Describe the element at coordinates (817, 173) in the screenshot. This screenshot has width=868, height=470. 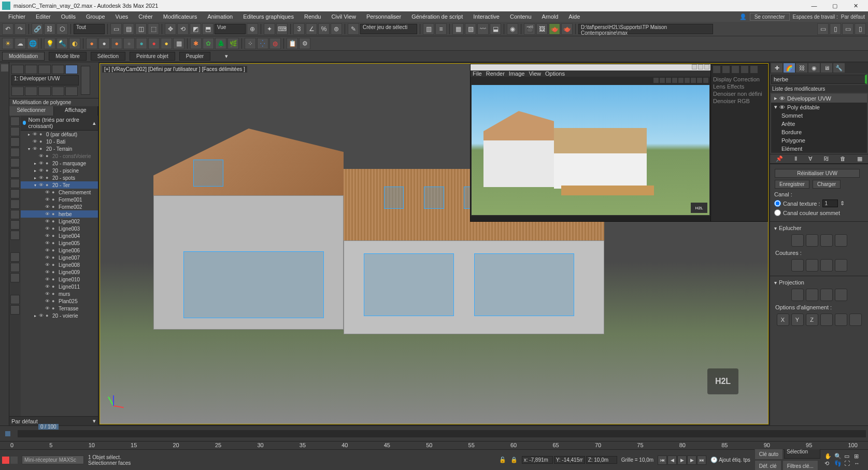
I see `reset-uvw-button: Réinitialiser UVW` at that location.